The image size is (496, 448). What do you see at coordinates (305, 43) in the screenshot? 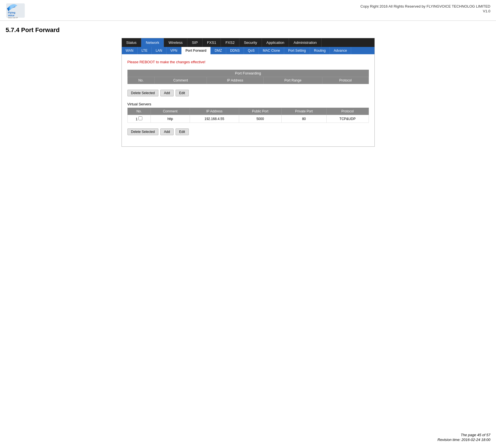
I see `nav-administration: Administration` at bounding box center [305, 43].